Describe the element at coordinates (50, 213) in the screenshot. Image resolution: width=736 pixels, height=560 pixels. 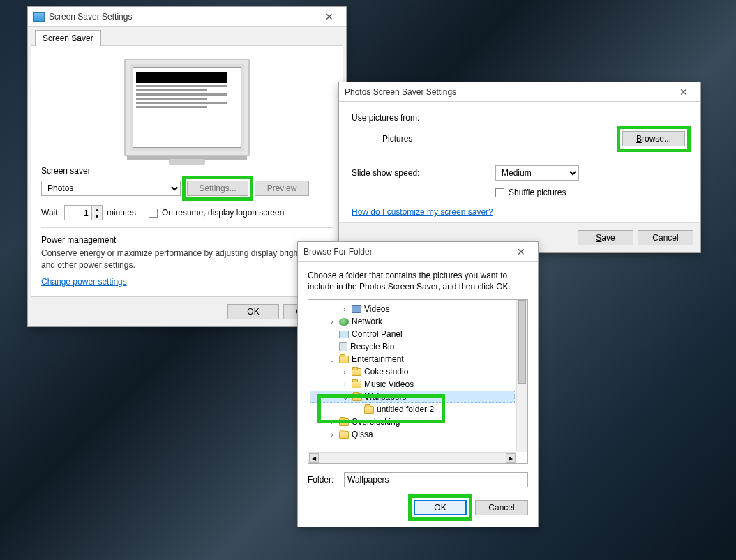
I see `wait-label: Wait:` at that location.